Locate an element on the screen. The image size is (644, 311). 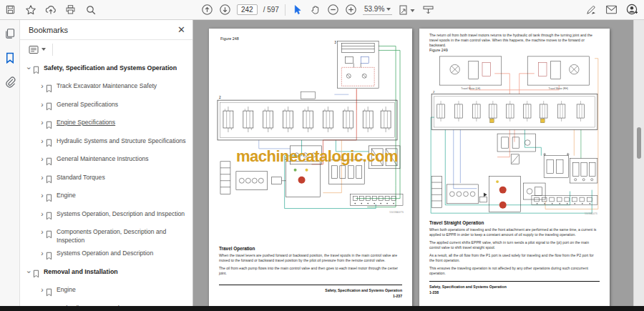
email-icon is located at coordinates (611, 10).